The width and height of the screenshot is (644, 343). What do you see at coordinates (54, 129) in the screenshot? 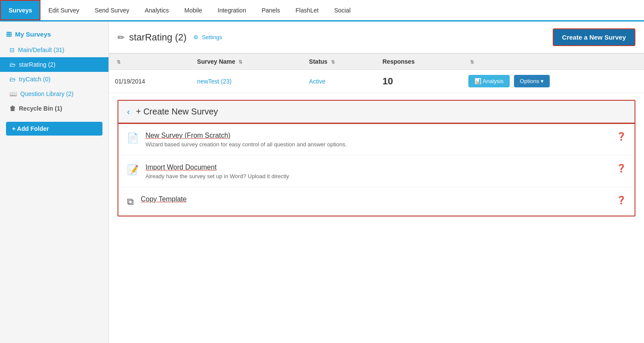
I see `add-folder-button: + Add Folder` at bounding box center [54, 129].